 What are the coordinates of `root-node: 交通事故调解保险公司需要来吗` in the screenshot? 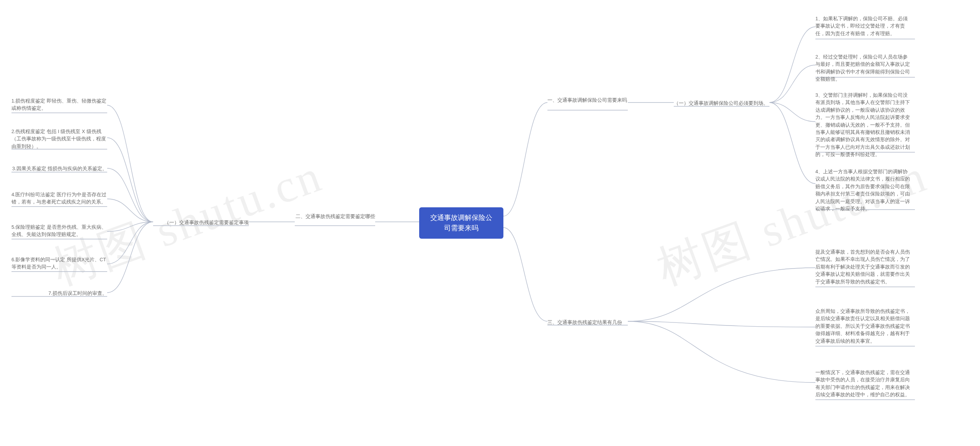 It's located at (461, 223).